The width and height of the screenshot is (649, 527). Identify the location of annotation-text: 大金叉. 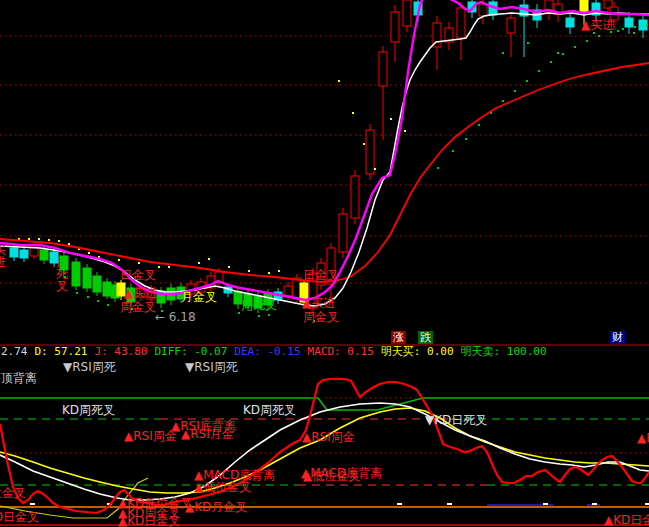
(13, 493).